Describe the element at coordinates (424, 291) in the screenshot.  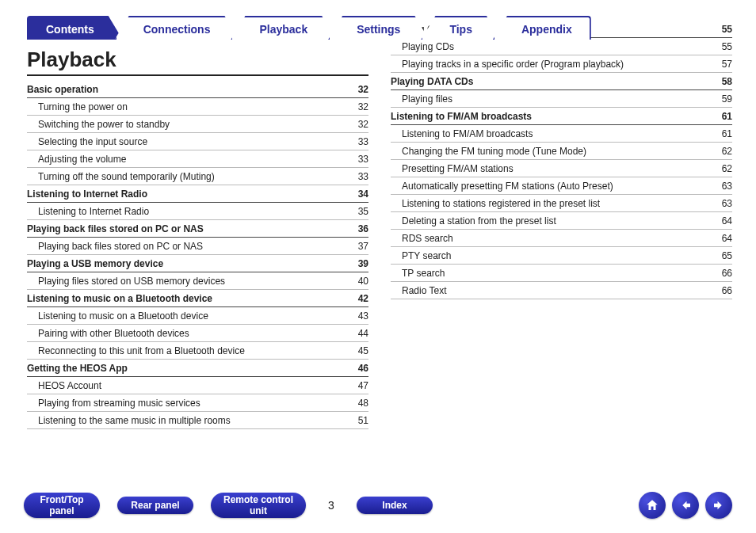
I see `toc-label: Radio Text` at that location.